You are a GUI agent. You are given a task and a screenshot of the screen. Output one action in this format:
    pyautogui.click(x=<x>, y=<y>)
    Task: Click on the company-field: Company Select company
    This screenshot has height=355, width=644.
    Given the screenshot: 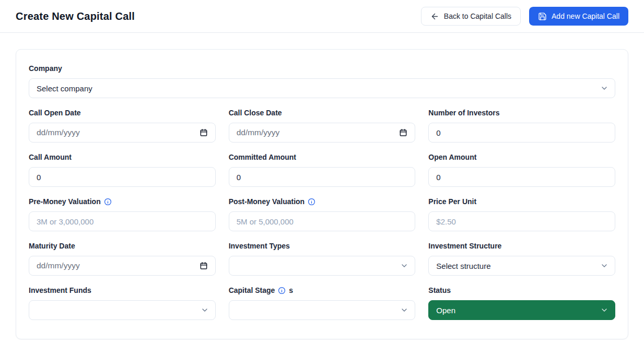 What is the action you would take?
    pyautogui.click(x=322, y=81)
    